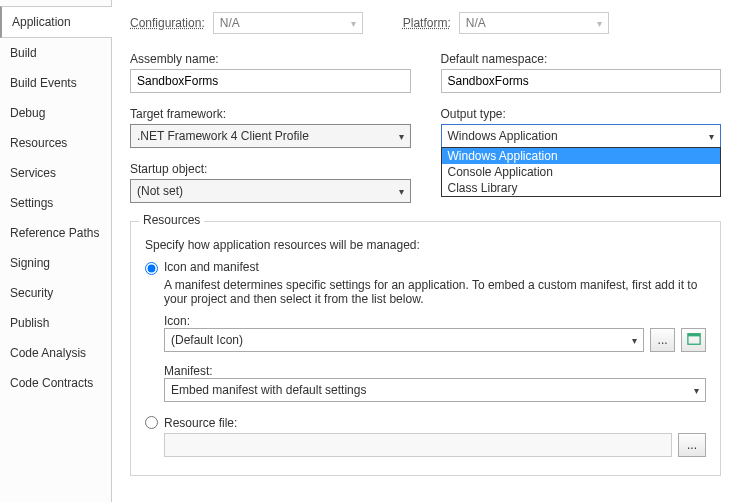  What do you see at coordinates (168, 23) in the screenshot?
I see `configuration-label: Configuration:` at bounding box center [168, 23].